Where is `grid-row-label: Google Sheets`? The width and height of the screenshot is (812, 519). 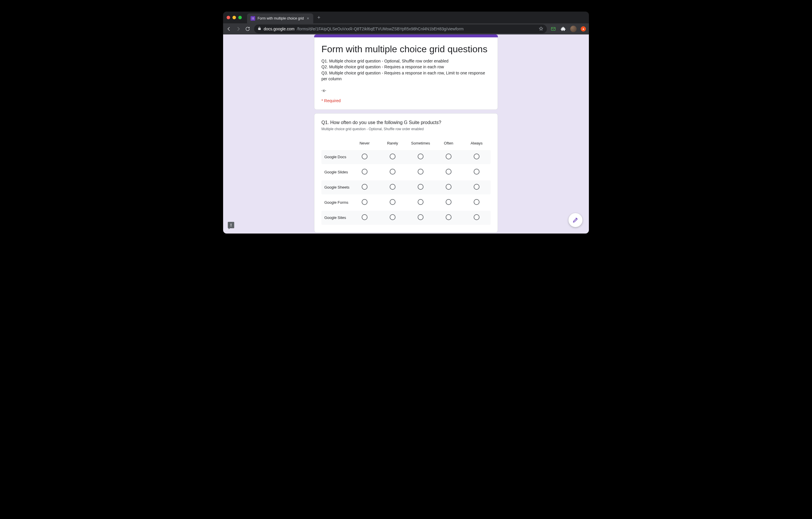 grid-row-label: Google Sheets is located at coordinates (336, 188).